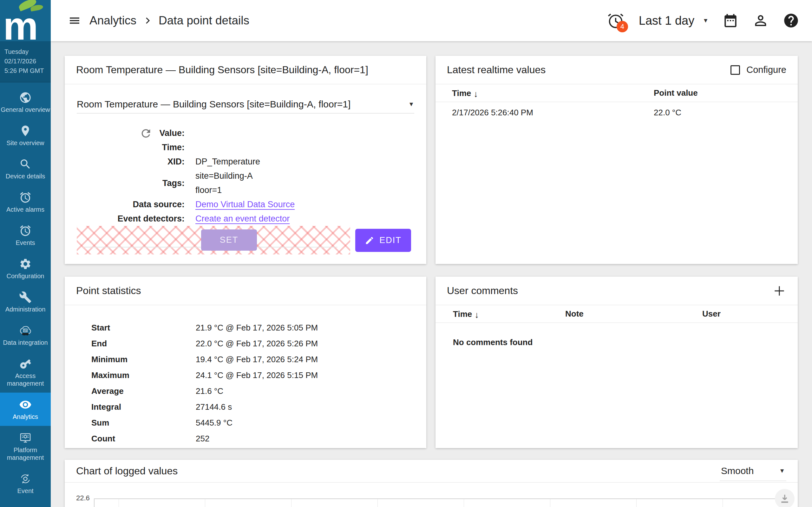  What do you see at coordinates (26, 268) in the screenshot?
I see `sidebar-item-configuration: Configuration` at bounding box center [26, 268].